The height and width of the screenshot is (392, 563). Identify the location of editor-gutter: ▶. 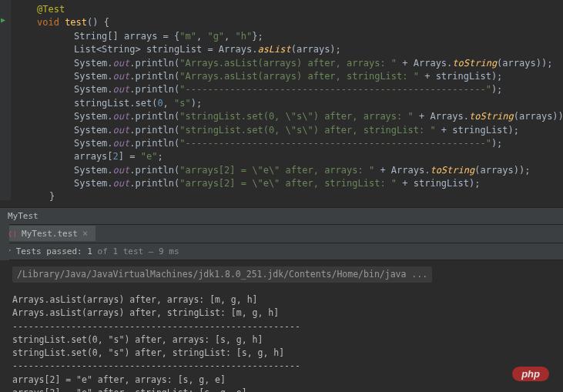
(5, 100).